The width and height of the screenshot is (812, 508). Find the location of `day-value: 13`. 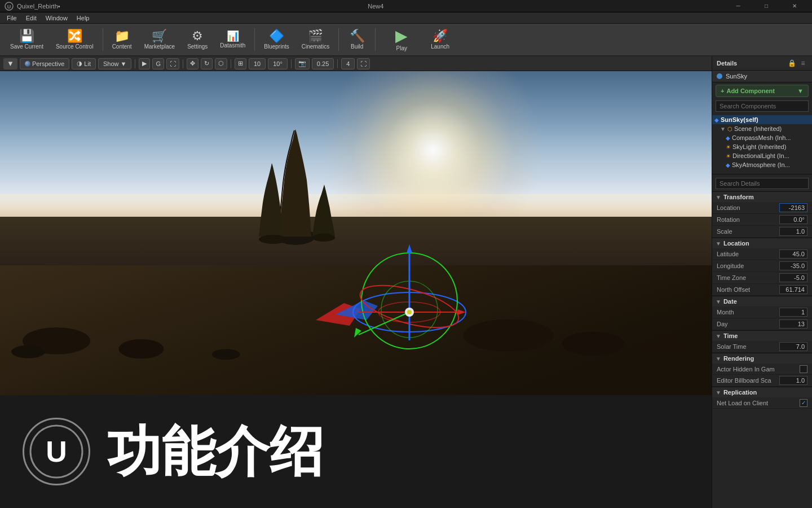

day-value: 13 is located at coordinates (793, 324).